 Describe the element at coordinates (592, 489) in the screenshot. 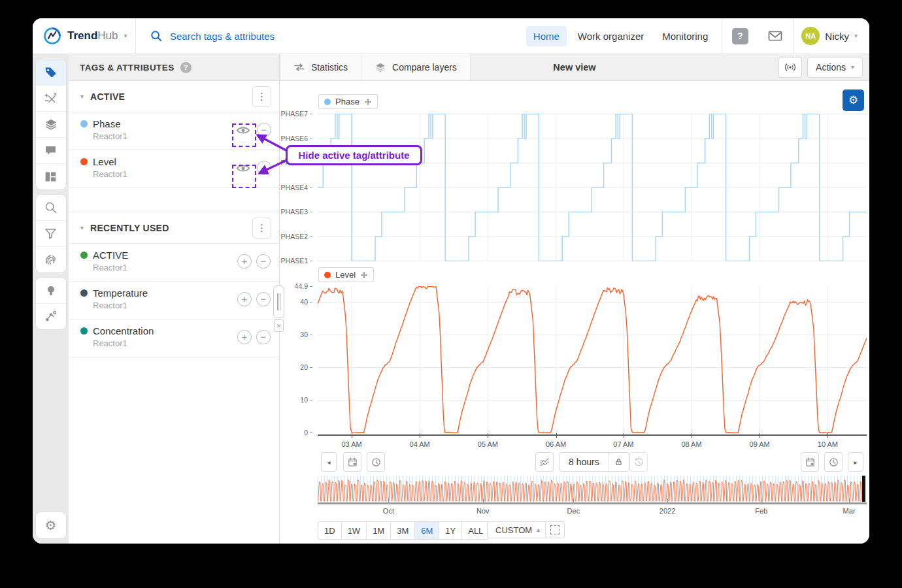

I see `overview-chart` at that location.